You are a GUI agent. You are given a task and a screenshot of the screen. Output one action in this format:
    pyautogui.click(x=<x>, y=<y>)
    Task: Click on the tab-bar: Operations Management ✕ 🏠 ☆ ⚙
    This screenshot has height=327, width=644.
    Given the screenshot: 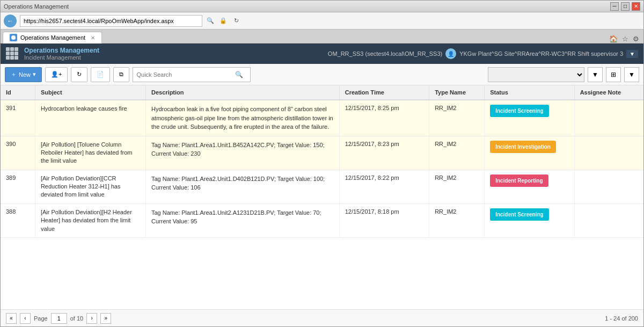 What is the action you would take?
    pyautogui.click(x=322, y=37)
    